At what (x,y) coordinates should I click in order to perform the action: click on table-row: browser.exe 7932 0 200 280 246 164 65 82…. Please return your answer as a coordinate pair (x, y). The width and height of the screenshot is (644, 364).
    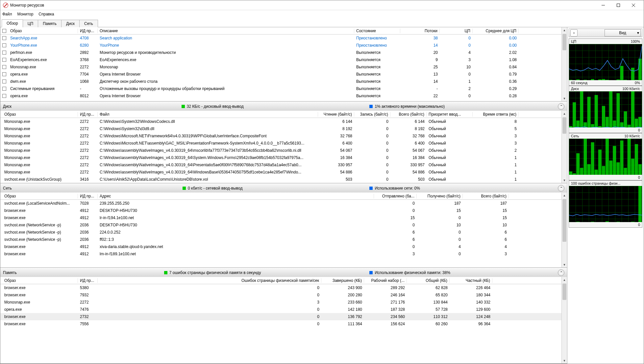
    Looking at the image, I should click on (284, 295).